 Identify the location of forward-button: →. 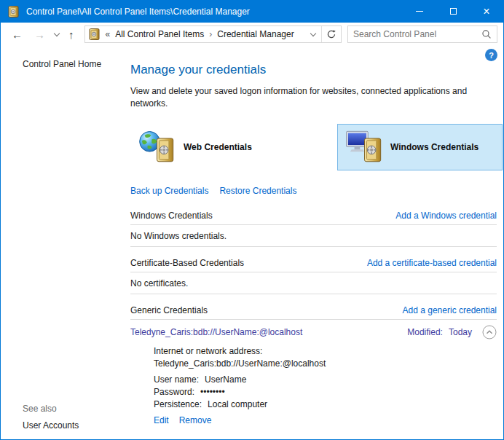
(39, 35).